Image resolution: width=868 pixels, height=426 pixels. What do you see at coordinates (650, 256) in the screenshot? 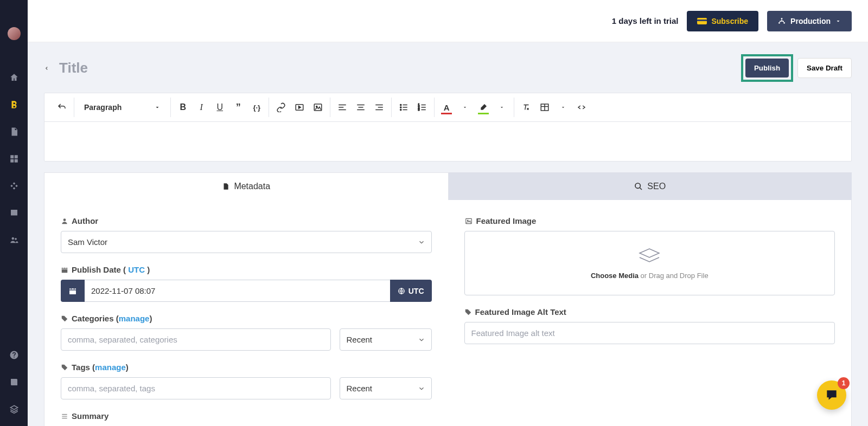
I see `featured-image-group: Featured Image Choose Media or Drag and …` at bounding box center [650, 256].